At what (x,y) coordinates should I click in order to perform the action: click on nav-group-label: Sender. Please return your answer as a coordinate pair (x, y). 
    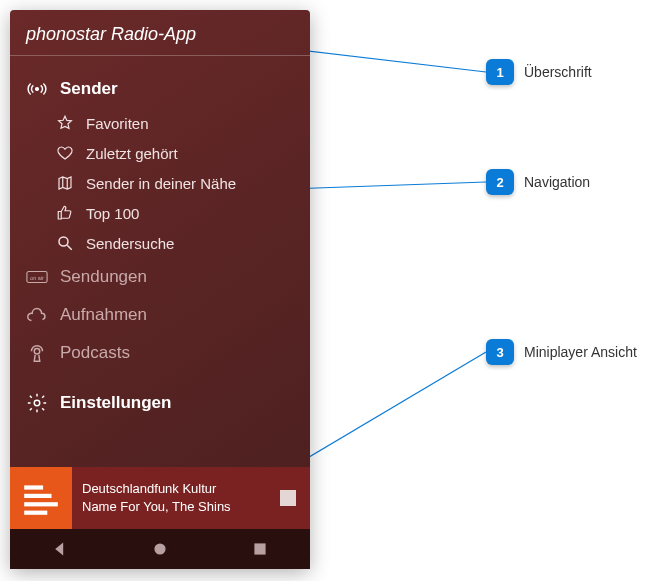
    Looking at the image, I should click on (89, 89).